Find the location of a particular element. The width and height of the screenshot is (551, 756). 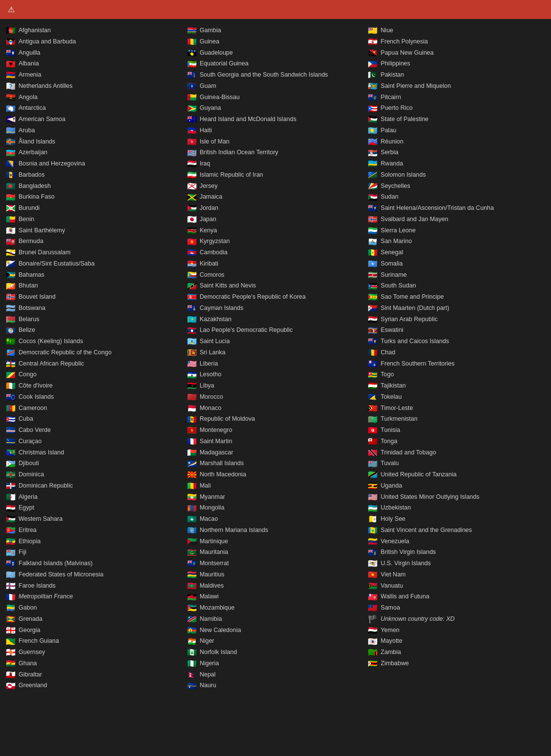

list-item: 🇨🇼Curaçao is located at coordinates (95, 441).